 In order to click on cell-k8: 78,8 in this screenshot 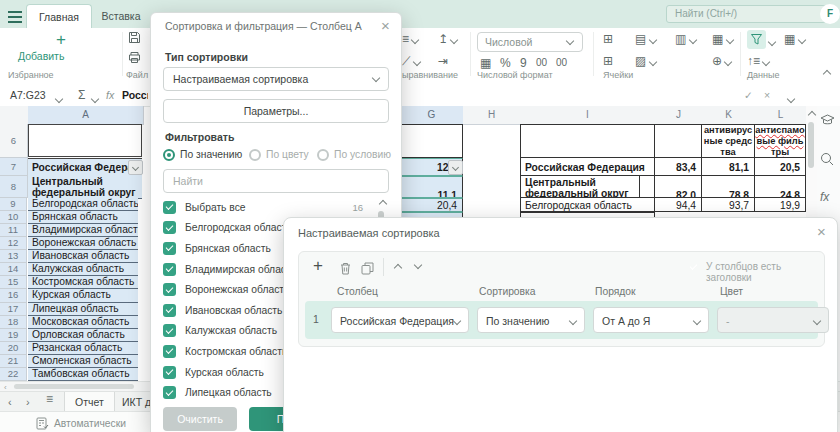, I will do `click(728, 186)`.